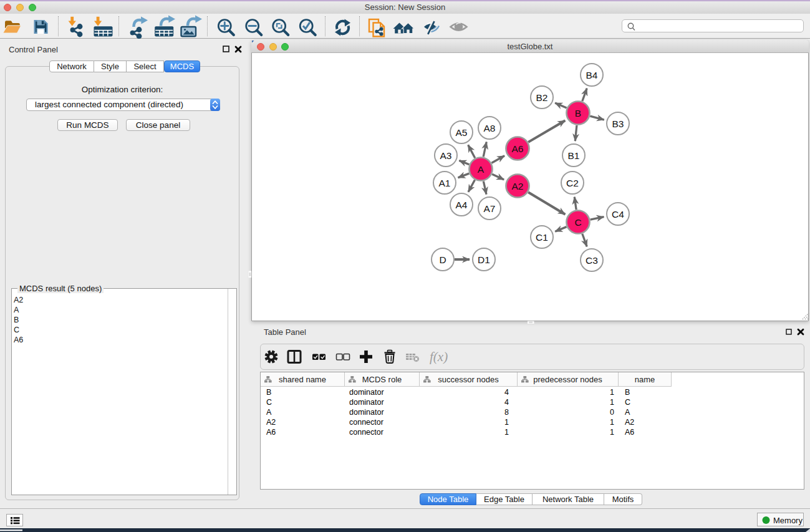 The image size is (810, 532). Describe the element at coordinates (445, 183) in the screenshot. I see `svg-text: A1` at that location.